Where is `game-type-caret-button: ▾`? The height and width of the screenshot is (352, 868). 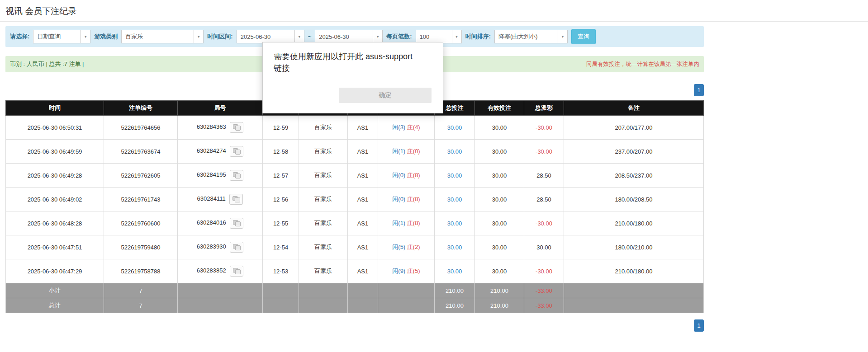 game-type-caret-button: ▾ is located at coordinates (199, 37).